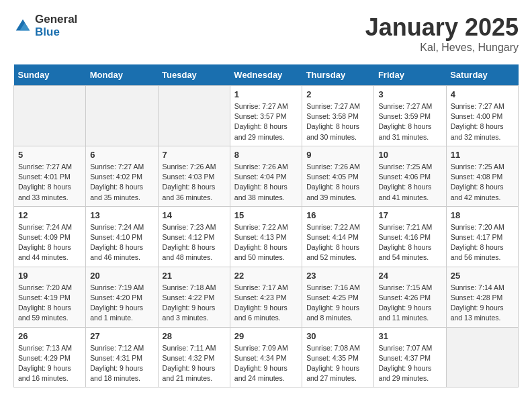  Describe the element at coordinates (482, 176) in the screenshot. I see `calendar-cell: 11Sunrise: 7:25 AM Sunset: 4:08 PM Dayli…` at that location.